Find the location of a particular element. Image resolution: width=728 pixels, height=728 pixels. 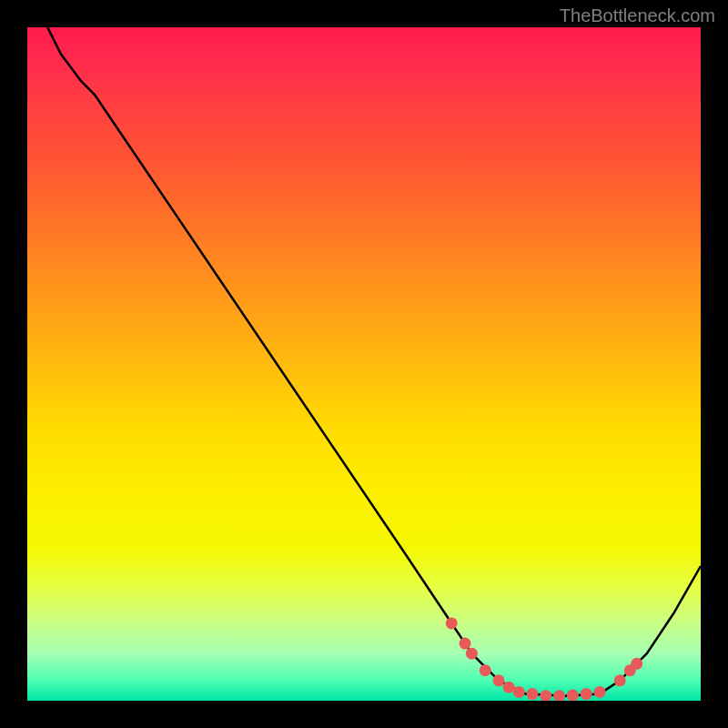

watermark-text: TheBottleneck.com is located at coordinates (637, 16).